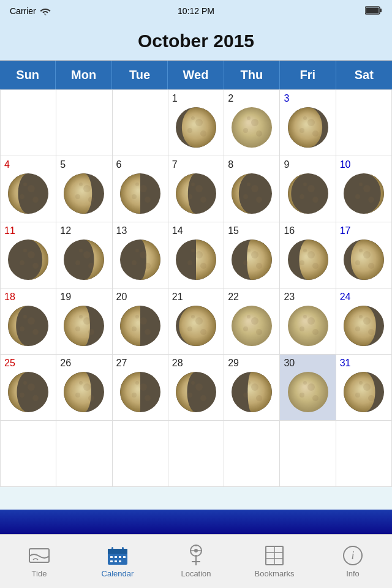 The width and height of the screenshot is (392, 588). What do you see at coordinates (196, 522) in the screenshot?
I see `bottom-gradient` at bounding box center [196, 522].